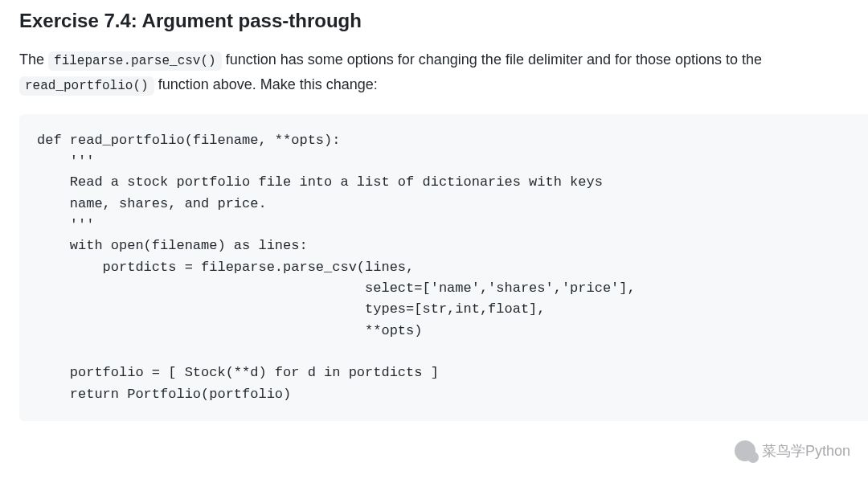 This screenshot has width=868, height=479. I want to click on inline-code-read-portfolio: read_portfolio(), so click(87, 86).